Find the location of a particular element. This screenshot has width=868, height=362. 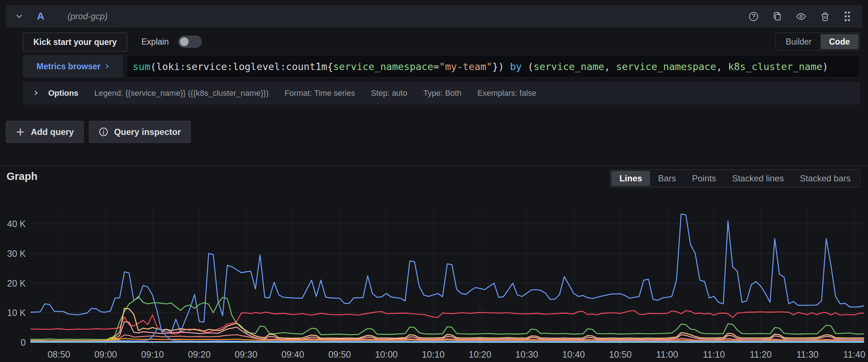

y-axis-tick-label: 0 is located at coordinates (23, 342).